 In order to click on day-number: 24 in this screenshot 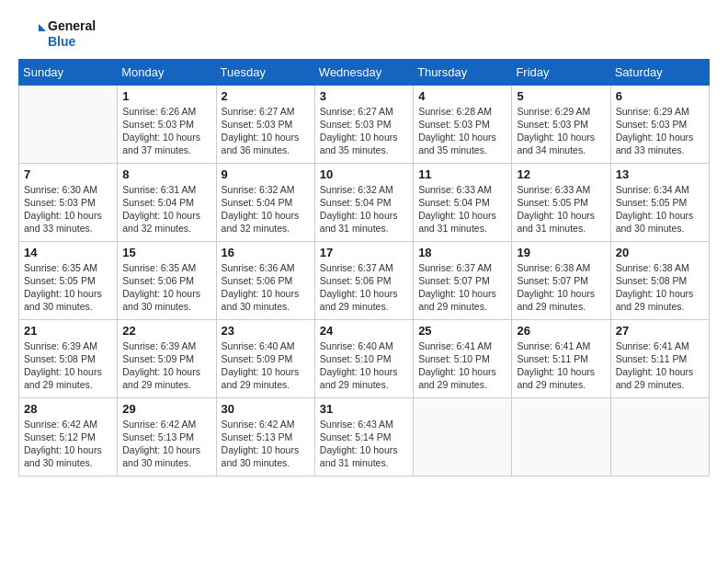, I will do `click(364, 331)`.